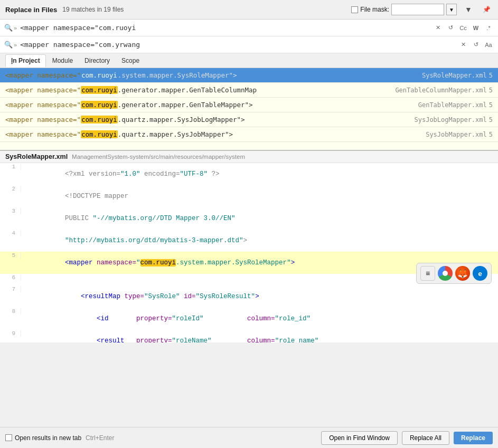 The height and width of the screenshot is (448, 498). Describe the element at coordinates (473, 438) in the screenshot. I see `replace-button: Replace` at that location.